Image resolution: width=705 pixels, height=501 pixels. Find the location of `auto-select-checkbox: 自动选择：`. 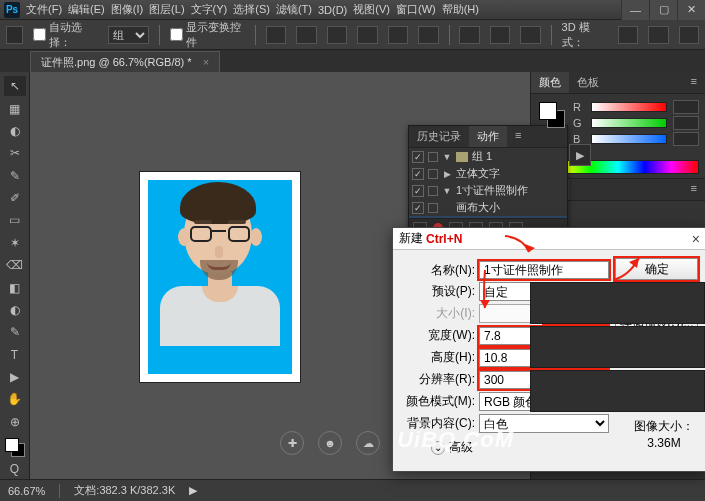

auto-select-checkbox: 自动选择： is located at coordinates (66, 35).